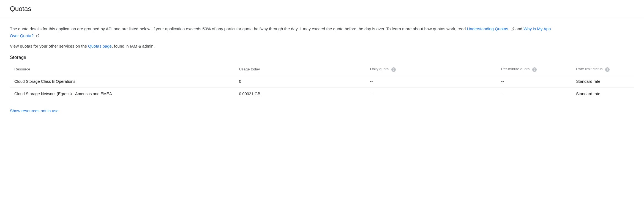  Describe the element at coordinates (34, 111) in the screenshot. I see `show-resources-not-in-use-link: Show resources not in use` at that location.